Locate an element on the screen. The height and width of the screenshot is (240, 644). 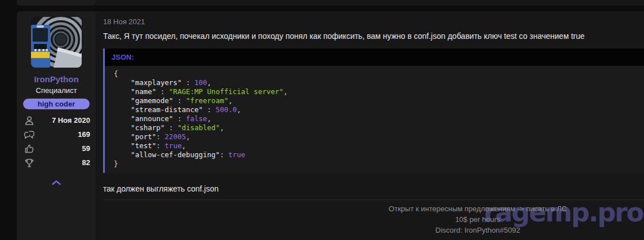
thumbs-up-icon is located at coordinates (29, 149).